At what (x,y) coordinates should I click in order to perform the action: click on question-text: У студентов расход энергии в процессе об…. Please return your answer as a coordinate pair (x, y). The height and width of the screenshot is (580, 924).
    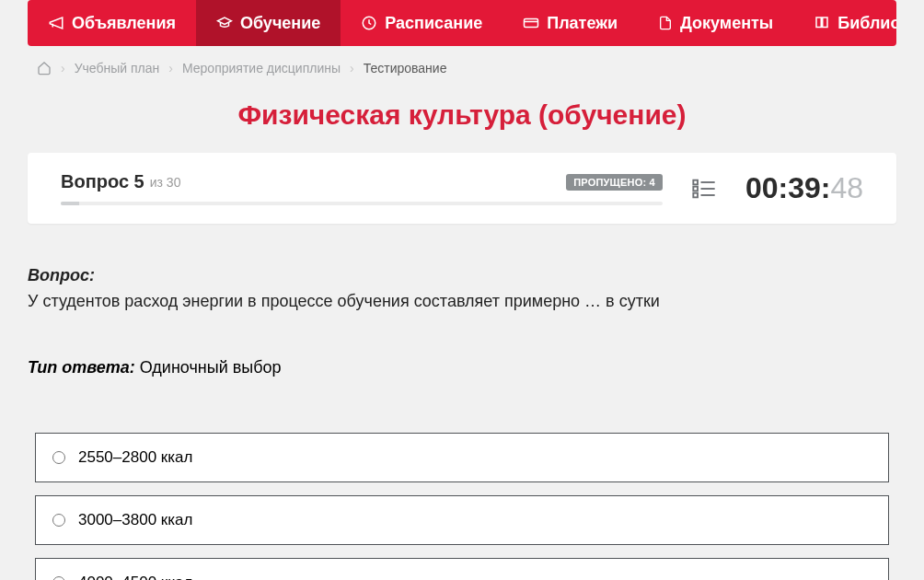
    Looking at the image, I should click on (462, 302).